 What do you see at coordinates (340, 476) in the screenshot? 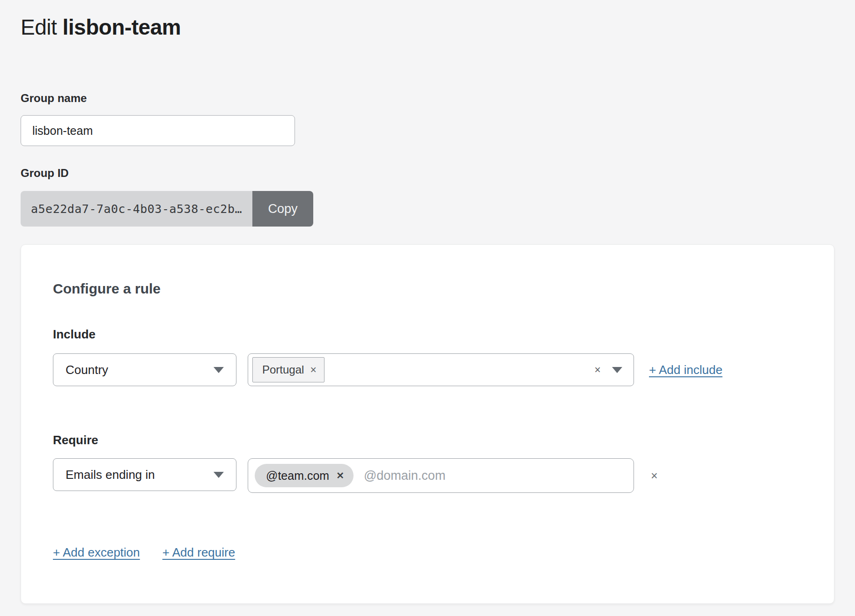
I see `remove-tag-icon: ✕` at bounding box center [340, 476].